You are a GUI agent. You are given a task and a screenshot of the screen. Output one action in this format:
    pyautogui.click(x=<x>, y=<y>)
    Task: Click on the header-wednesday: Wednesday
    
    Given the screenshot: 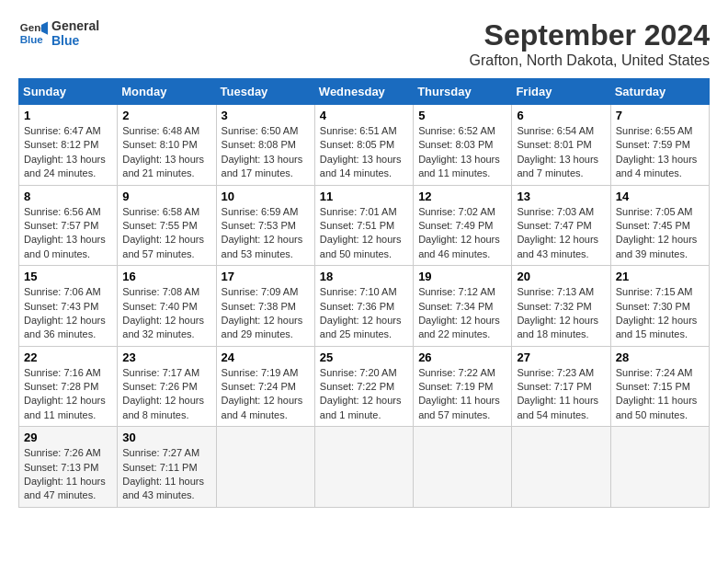 What is the action you would take?
    pyautogui.click(x=364, y=92)
    